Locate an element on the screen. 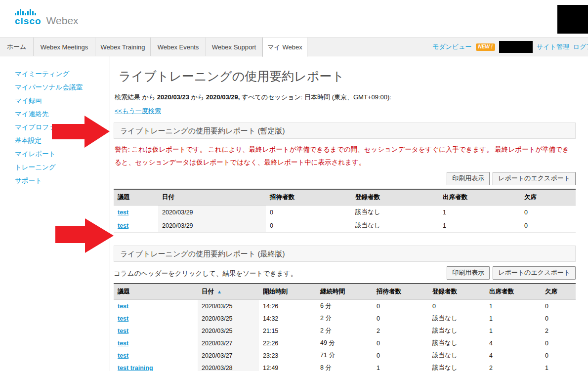 Image resolution: width=588 pixels, height=371 pixels. site-admin-link: サイト管理 is located at coordinates (553, 47).